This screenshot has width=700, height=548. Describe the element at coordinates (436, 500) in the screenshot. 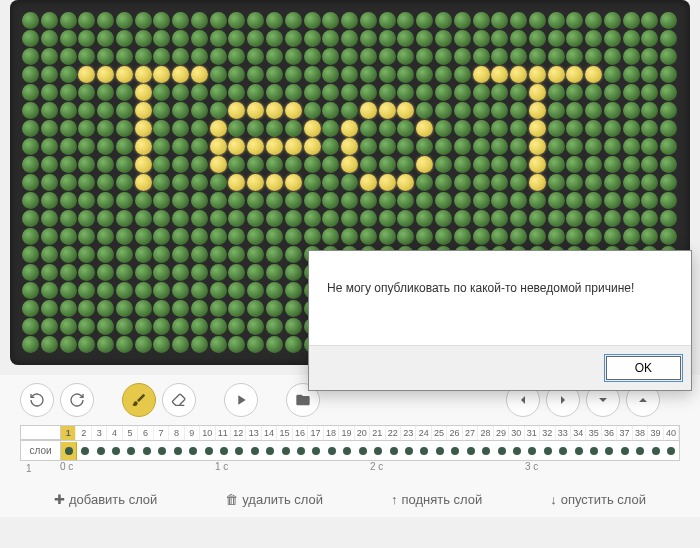

I see `raise-layer-button: ↑ поднять слой` at that location.